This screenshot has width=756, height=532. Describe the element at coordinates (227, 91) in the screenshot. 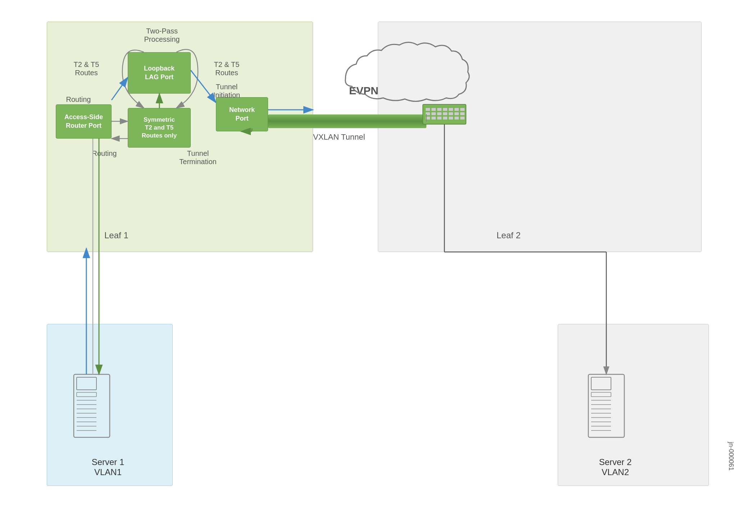

I see `tunnel-initiation-label: TunnelInitiation` at that location.